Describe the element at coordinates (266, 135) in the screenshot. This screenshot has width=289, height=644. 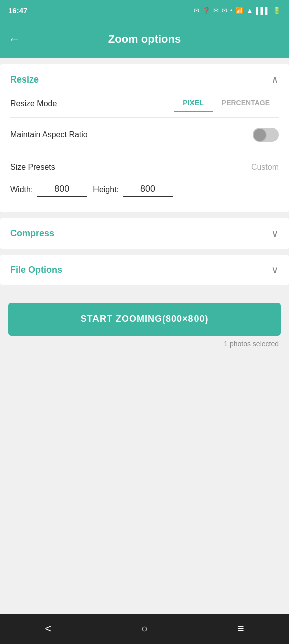
I see `aspect-ratio-toggle` at that location.